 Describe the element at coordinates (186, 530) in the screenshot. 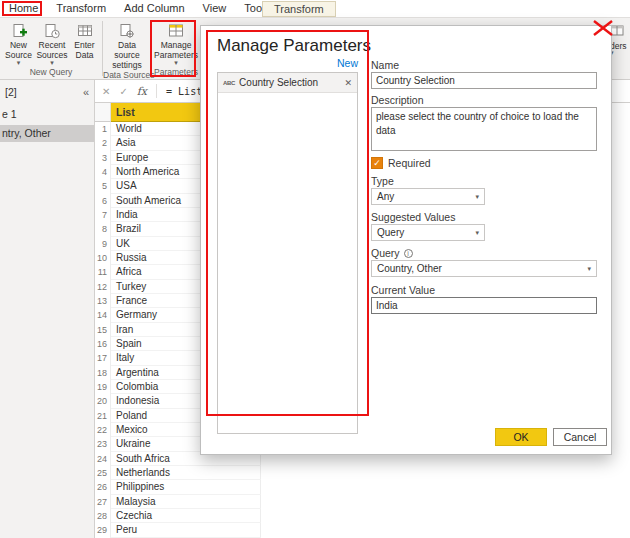

I see `list-cell: Peru` at that location.